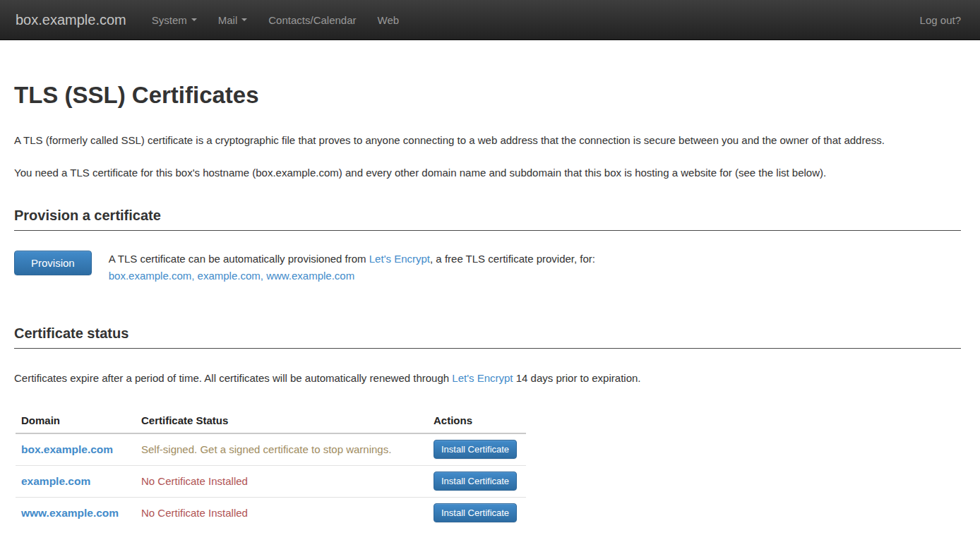 Image resolution: width=980 pixels, height=540 pixels. I want to click on nav-item-contacts-calendar: Contacts/Calendar, so click(312, 20).